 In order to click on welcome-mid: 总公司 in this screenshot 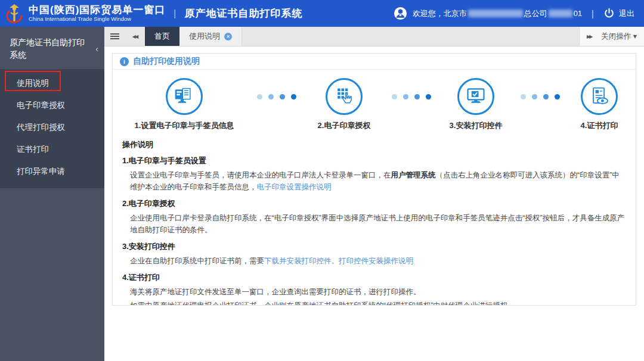, I will do `click(535, 13)`.